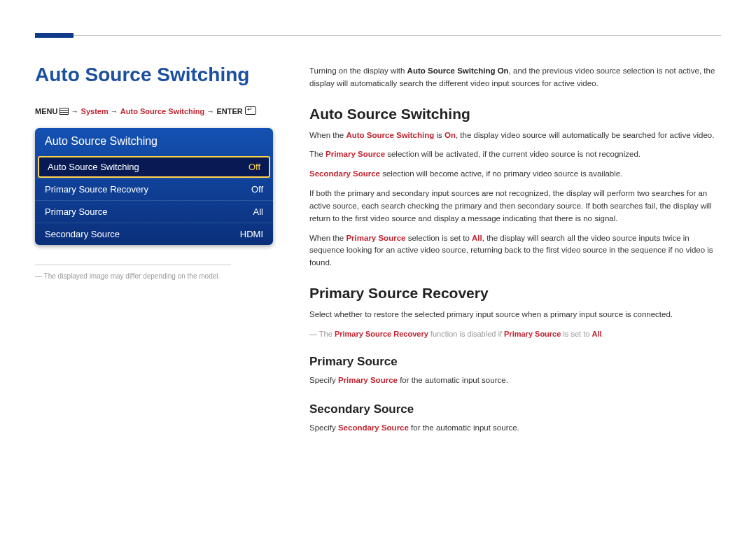  What do you see at coordinates (258, 211) in the screenshot?
I see `osd-row-value: All` at bounding box center [258, 211].